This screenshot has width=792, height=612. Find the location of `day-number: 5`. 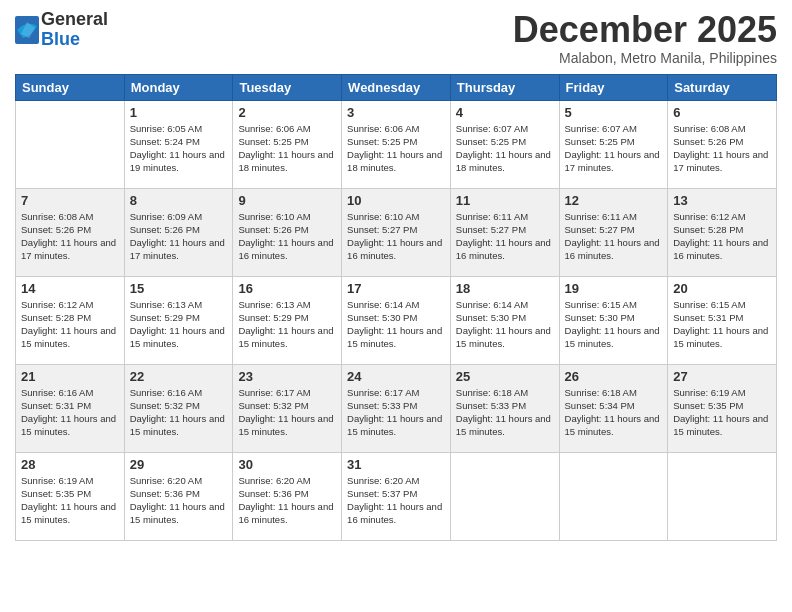

day-number: 5 is located at coordinates (614, 112).